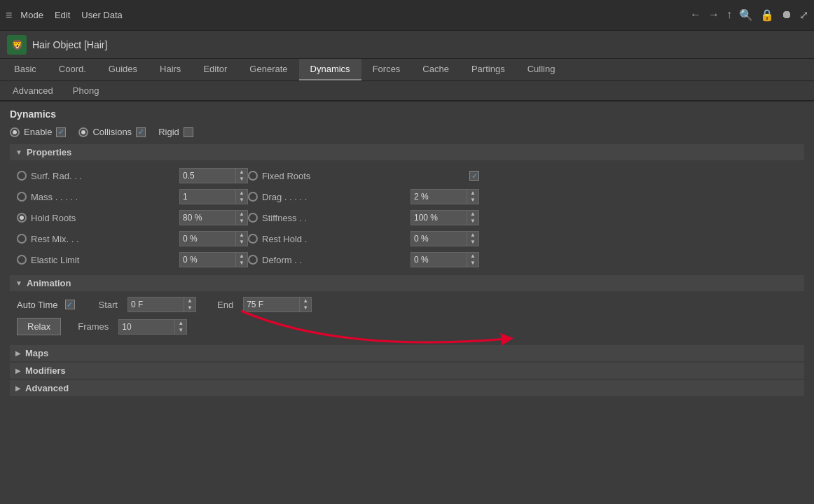  I want to click on animation-group-content: Auto Time Start ▲ ▼ End ▲ ▼, so click(407, 319).